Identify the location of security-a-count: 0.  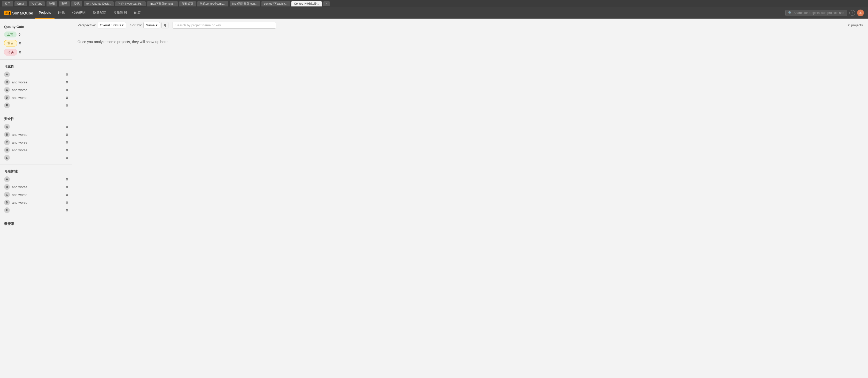
(67, 127).